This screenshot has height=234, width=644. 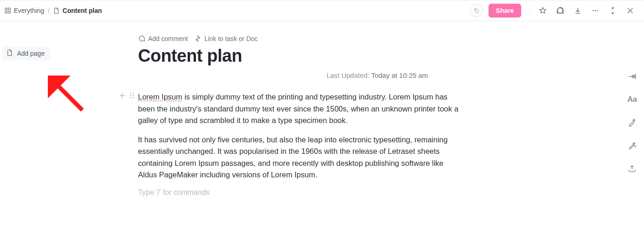 What do you see at coordinates (632, 99) in the screenshot?
I see `font-style-button: Aa` at bounding box center [632, 99].